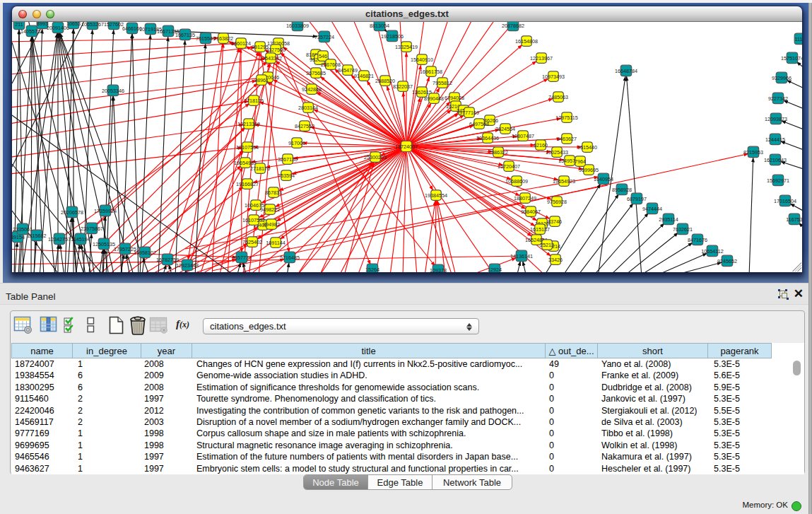 The width and height of the screenshot is (812, 514). What do you see at coordinates (498, 153) in the screenshot?
I see `svg-text: 7986322` at bounding box center [498, 153].